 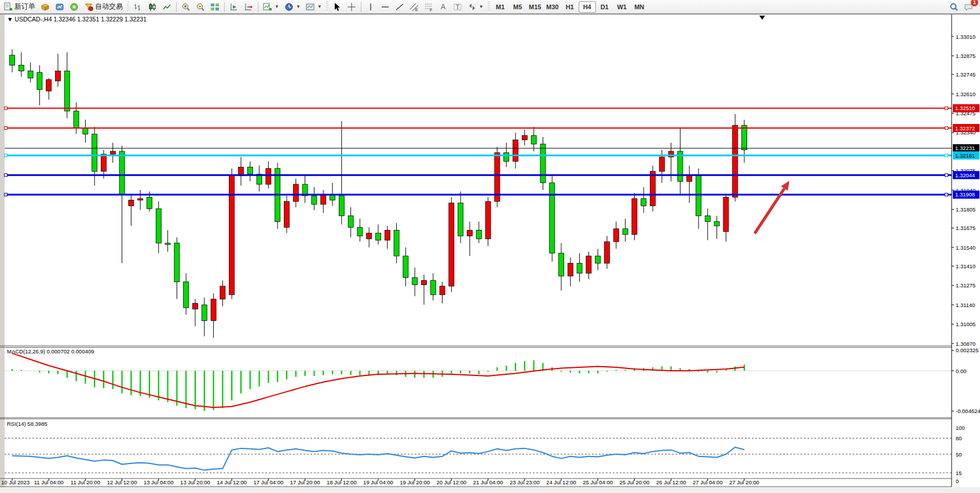 What do you see at coordinates (269, 482) in the screenshot?
I see `time-tick-label: 17 Jul 04:00` at bounding box center [269, 482].